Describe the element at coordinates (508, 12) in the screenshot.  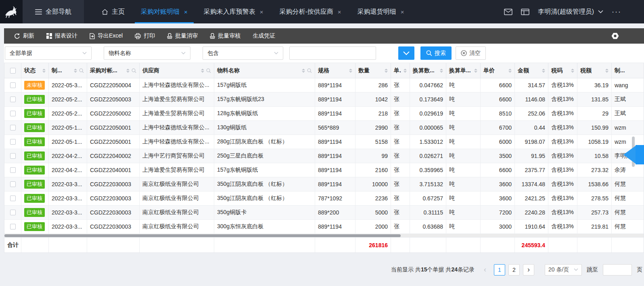
I see `mail-icon` at that location.